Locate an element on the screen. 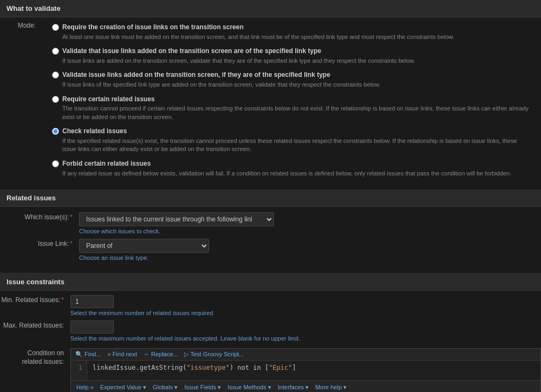  which-issues-hint: Choose which issues to check. is located at coordinates (305, 231).